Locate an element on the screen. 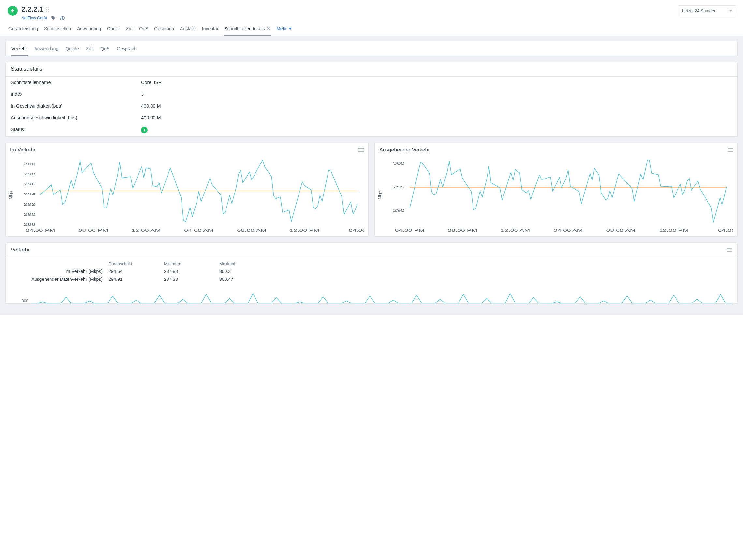 This screenshot has height=560, width=743. cell-max: 300.47 is located at coordinates (247, 279).